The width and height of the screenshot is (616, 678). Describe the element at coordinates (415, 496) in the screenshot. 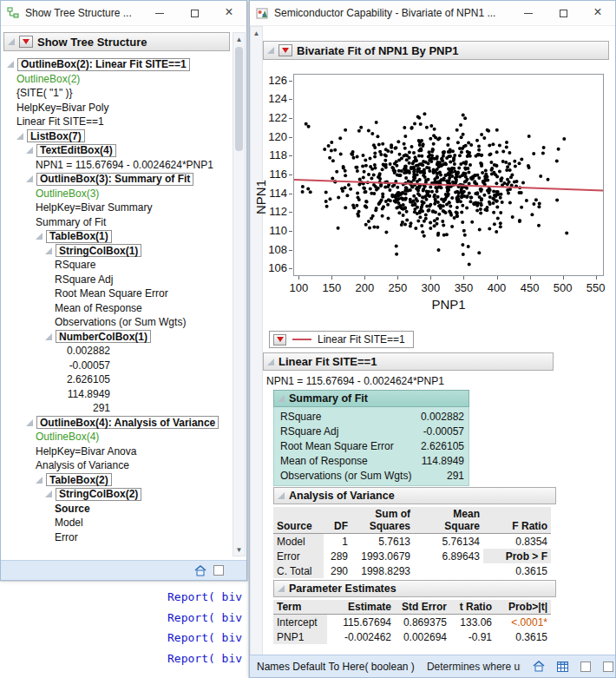

I see `anova-header: Analysis of Variance` at that location.